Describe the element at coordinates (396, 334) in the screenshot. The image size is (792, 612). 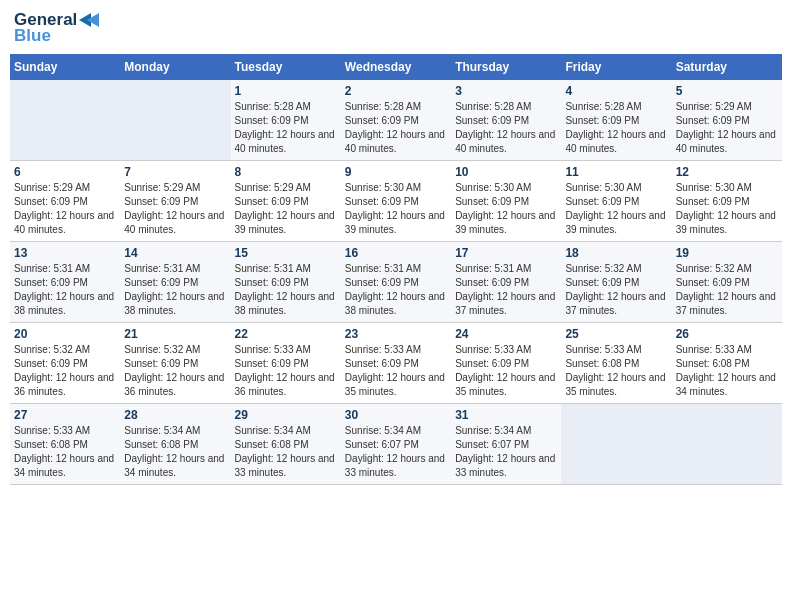
I see `day-number: 23` at that location.